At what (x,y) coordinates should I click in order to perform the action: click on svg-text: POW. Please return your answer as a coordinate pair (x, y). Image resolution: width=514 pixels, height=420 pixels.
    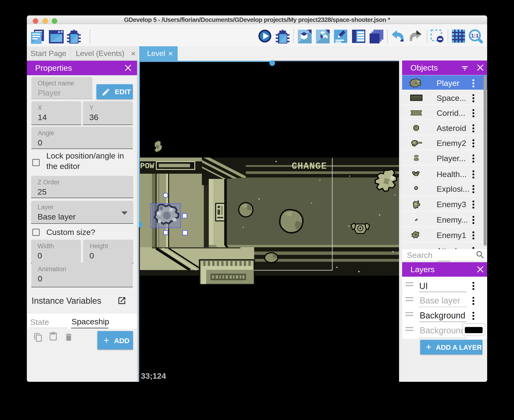
    Looking at the image, I should click on (147, 166).